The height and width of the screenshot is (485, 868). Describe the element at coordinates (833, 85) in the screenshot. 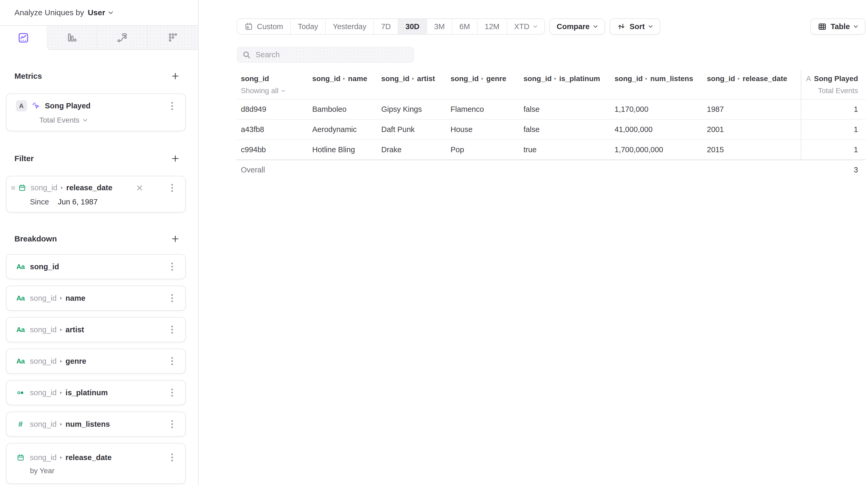

I see `column-header-metric: ASong Played Total Events` at that location.